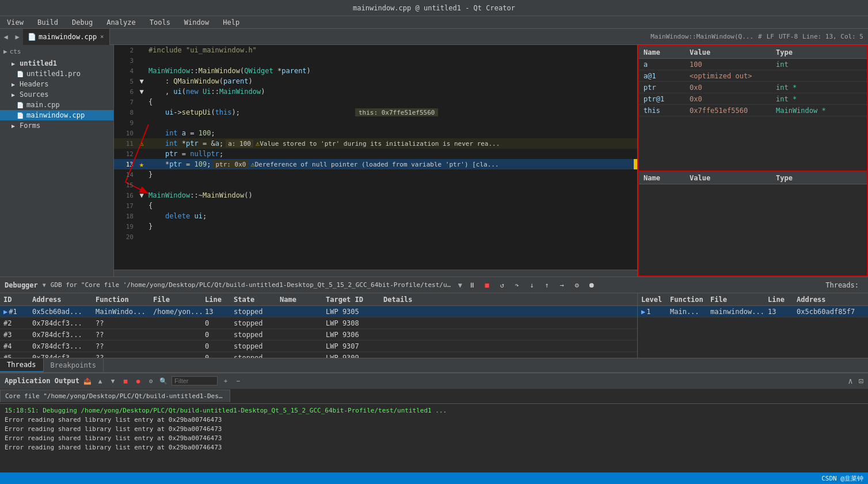  I want to click on debugger-dropdown-arrow: ▼, so click(460, 285).